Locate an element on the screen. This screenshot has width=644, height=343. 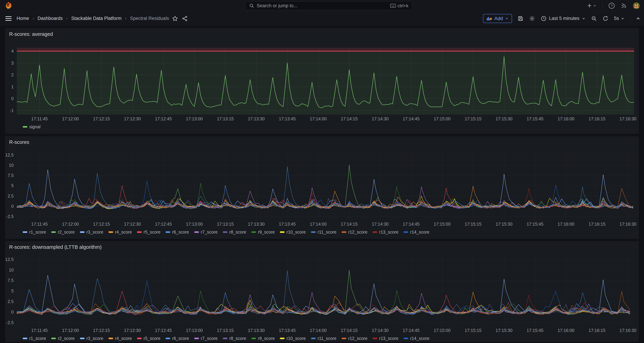
dashboard-settings-gear-icon is located at coordinates (532, 19).